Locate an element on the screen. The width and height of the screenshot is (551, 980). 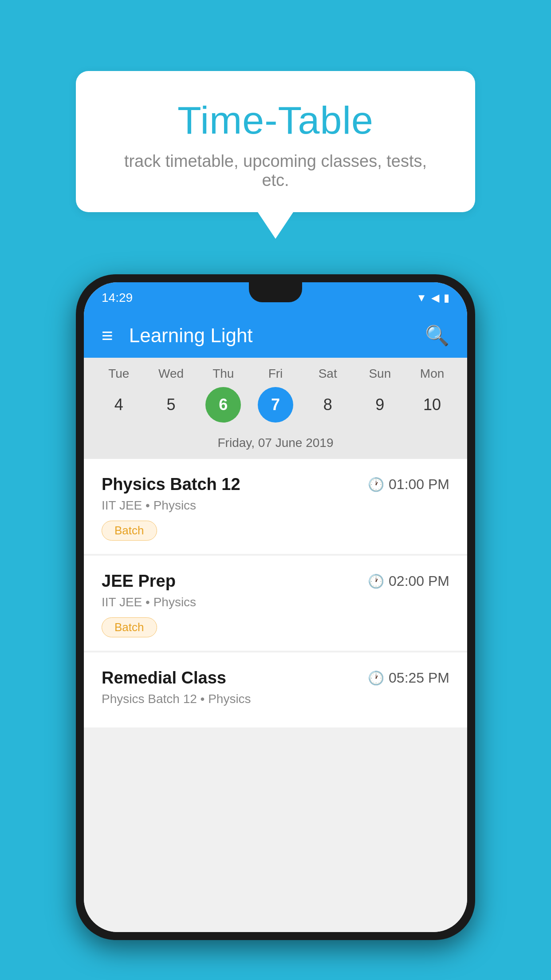
search-icon: 🔍 is located at coordinates (437, 336).